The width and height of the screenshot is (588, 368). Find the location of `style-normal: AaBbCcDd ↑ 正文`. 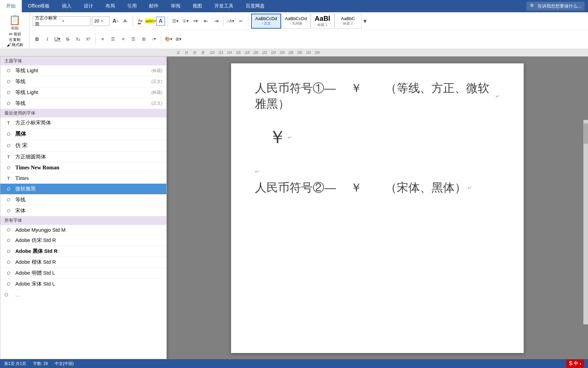

style-normal: AaBbCcDd ↑ 正文 is located at coordinates (266, 21).